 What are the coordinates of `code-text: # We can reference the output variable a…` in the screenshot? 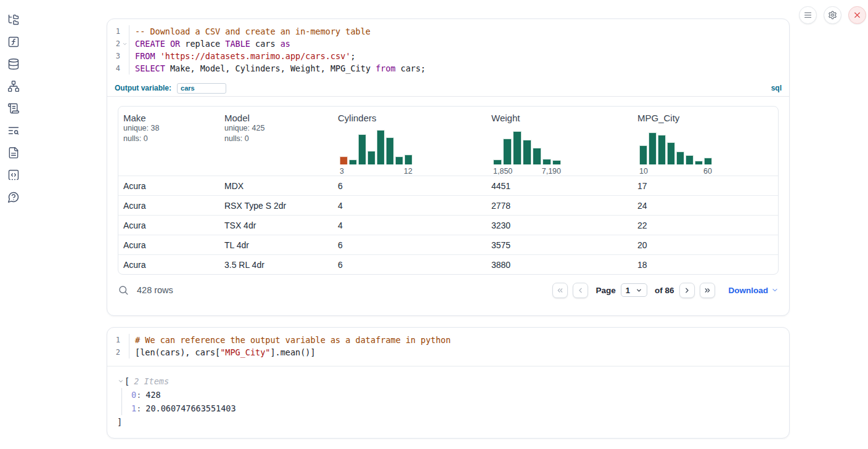 It's located at (290, 340).